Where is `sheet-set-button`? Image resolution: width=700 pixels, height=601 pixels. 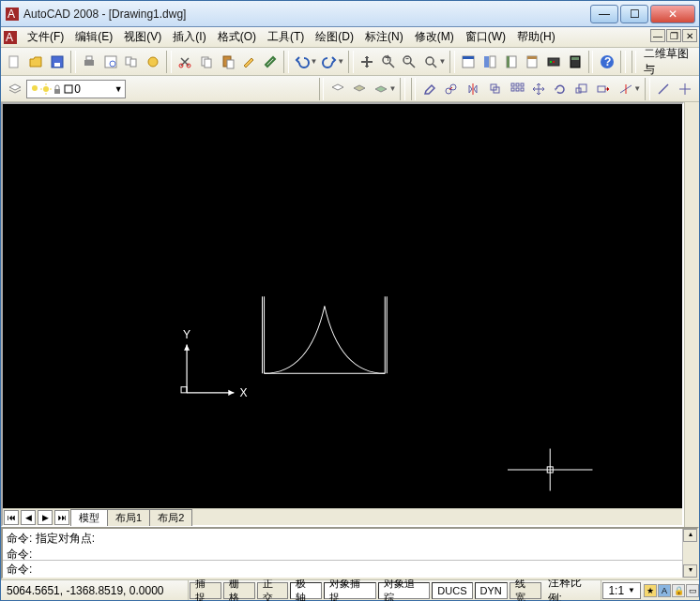
sheet-set-button is located at coordinates (533, 62).